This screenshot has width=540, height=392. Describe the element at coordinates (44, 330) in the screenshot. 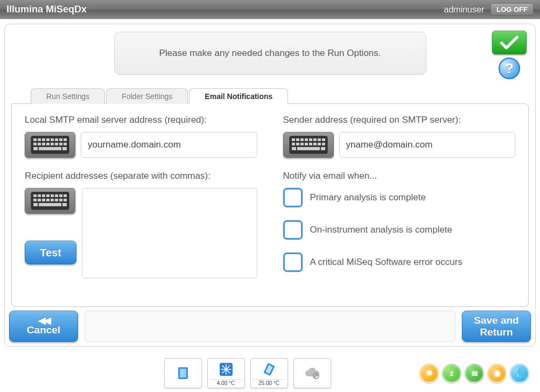

I see `cancel-label: Cancel` at that location.